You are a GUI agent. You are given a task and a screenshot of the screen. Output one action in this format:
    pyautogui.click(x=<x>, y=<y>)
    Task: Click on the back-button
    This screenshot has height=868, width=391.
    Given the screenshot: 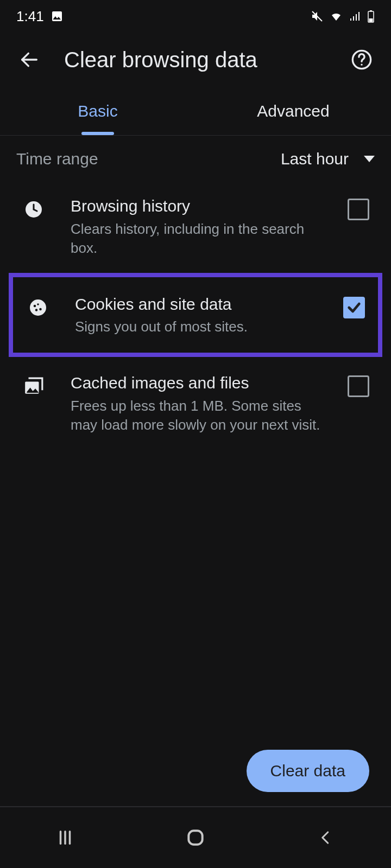 What is the action you would take?
    pyautogui.click(x=29, y=60)
    